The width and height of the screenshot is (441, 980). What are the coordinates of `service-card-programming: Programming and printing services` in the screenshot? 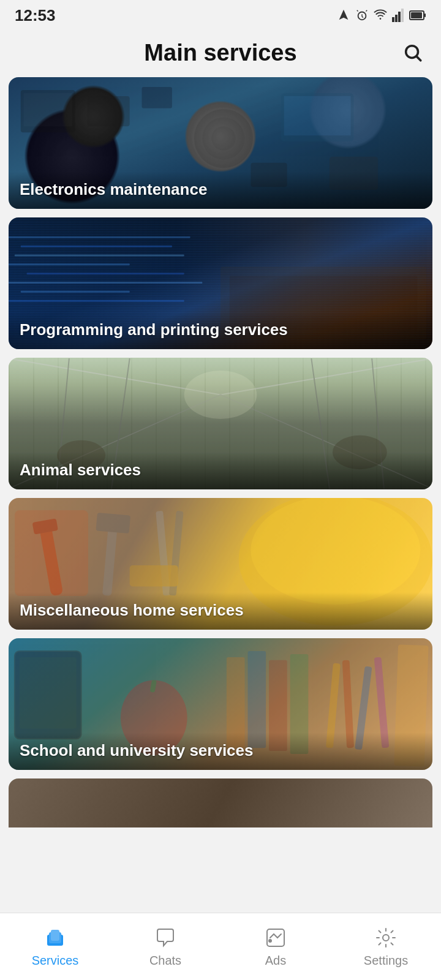 It's located at (221, 283).